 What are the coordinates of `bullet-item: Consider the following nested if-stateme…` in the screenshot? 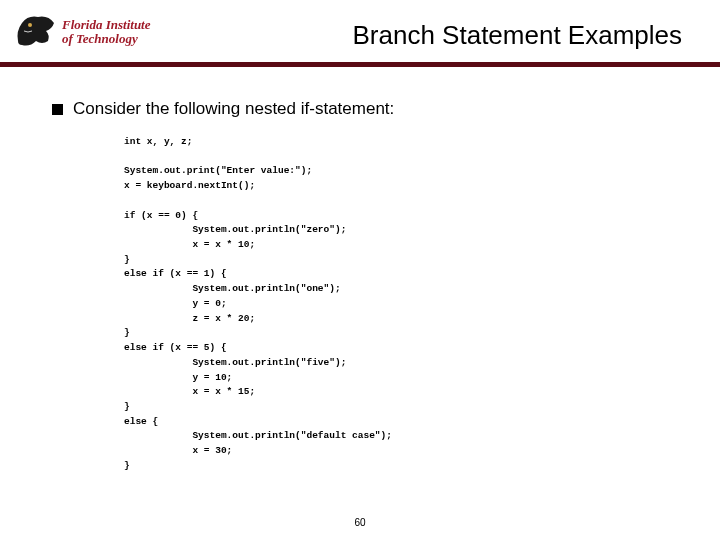 It's located at (366, 109).